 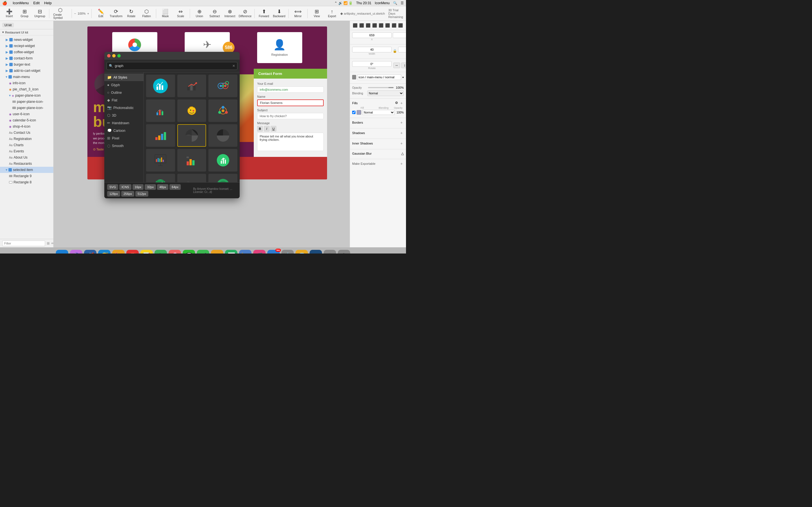 I want to click on zoom-minus: −, so click(x=75, y=13).